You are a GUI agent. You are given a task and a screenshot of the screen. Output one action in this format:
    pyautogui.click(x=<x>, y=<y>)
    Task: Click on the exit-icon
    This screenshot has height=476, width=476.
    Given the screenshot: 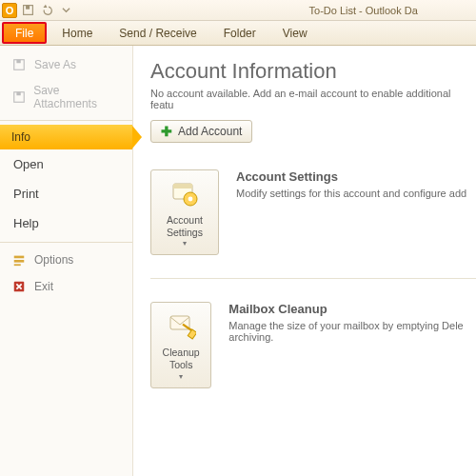 What is the action you would take?
    pyautogui.click(x=19, y=287)
    